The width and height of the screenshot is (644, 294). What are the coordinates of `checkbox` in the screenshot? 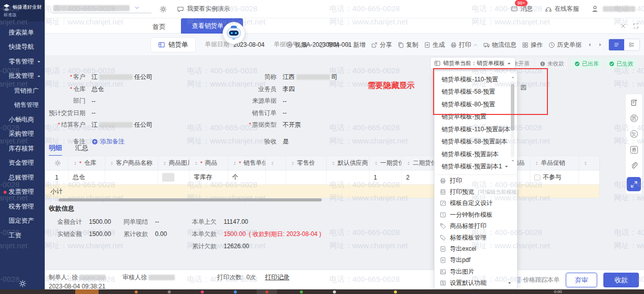 It's located at (537, 178).